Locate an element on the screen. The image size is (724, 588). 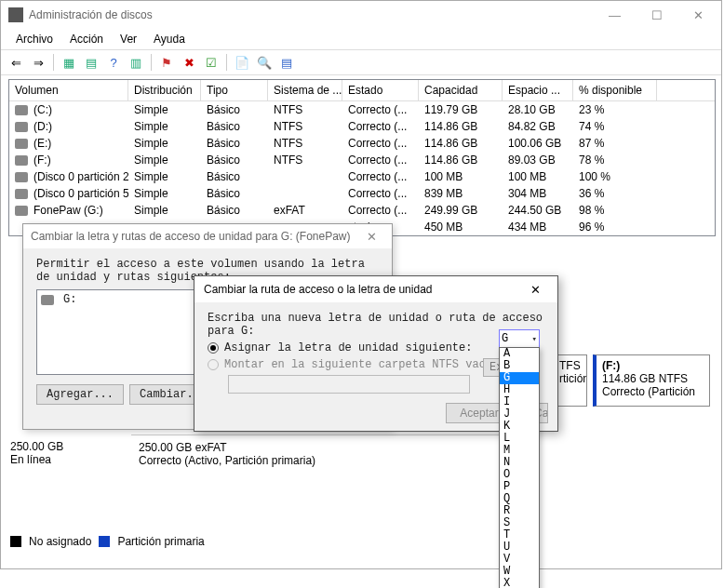
cell: 28.10 GB is located at coordinates (538, 110).